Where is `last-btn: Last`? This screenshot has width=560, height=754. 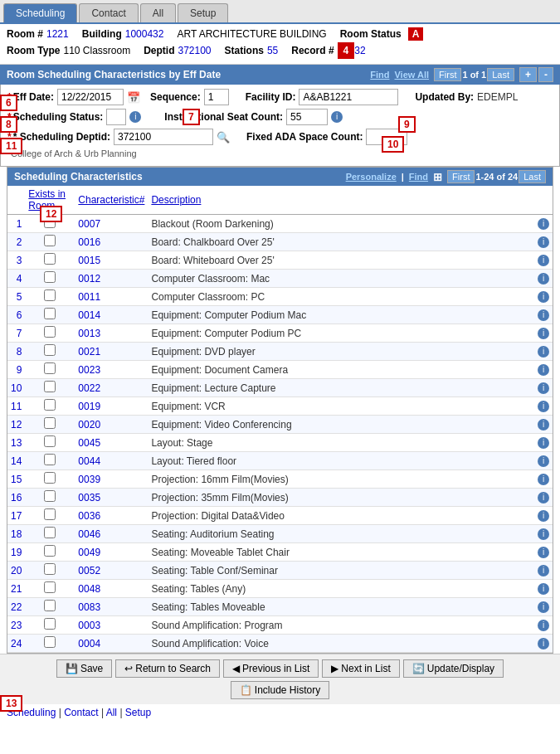 last-btn: Last is located at coordinates (501, 75).